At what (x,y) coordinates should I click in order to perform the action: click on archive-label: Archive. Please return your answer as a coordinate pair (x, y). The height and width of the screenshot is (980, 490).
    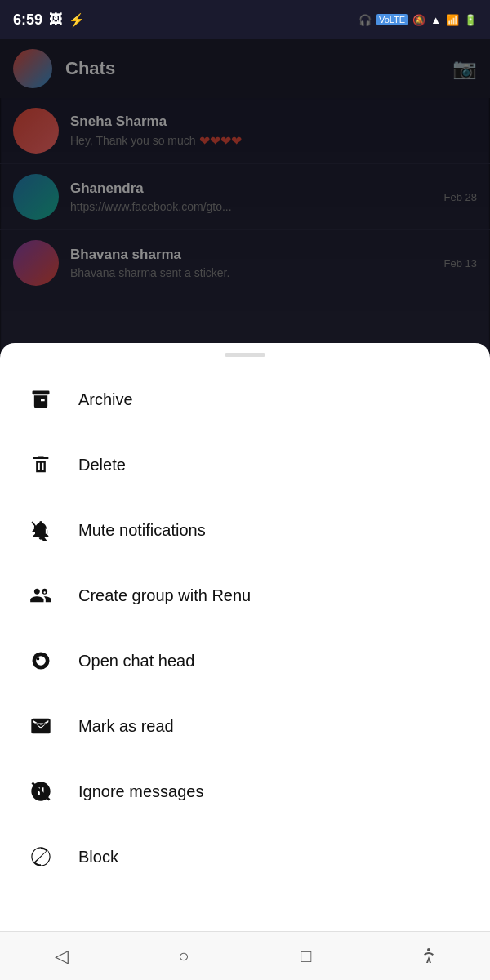
    Looking at the image, I should click on (106, 400).